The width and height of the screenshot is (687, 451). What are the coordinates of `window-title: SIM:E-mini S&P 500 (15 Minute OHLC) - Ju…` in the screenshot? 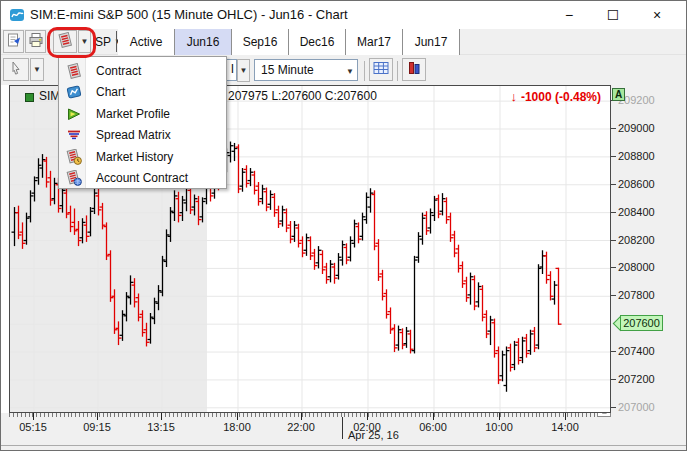 It's located at (189, 14).